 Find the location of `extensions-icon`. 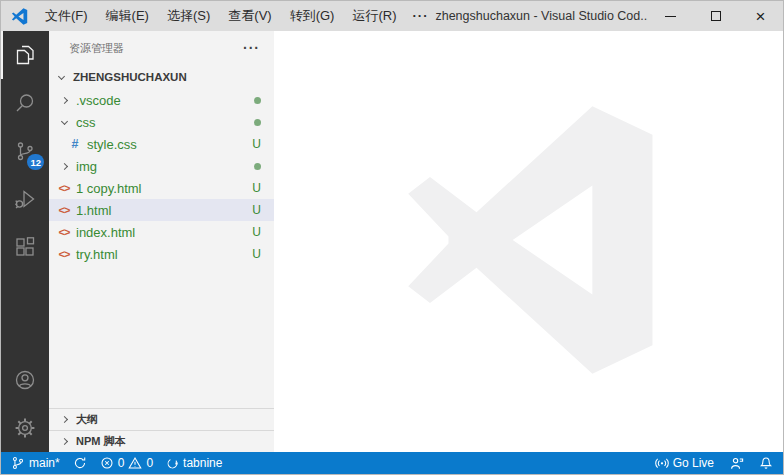

extensions-icon is located at coordinates (25, 247).